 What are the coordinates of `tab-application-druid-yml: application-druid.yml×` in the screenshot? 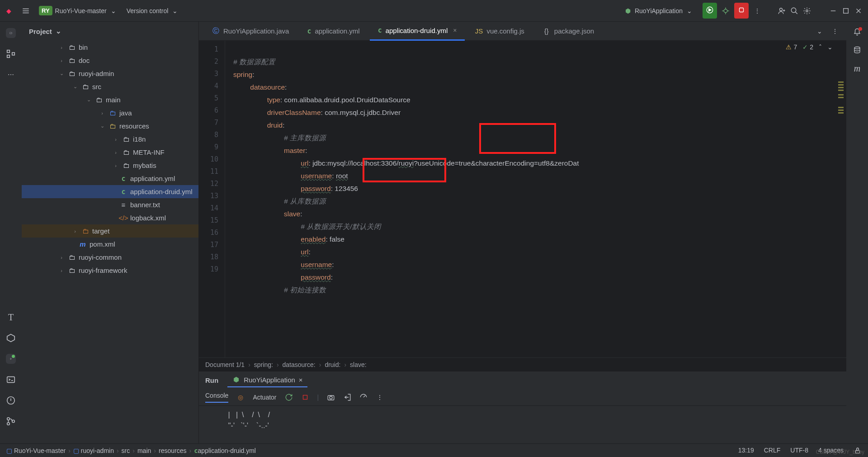 It's located at (418, 31).